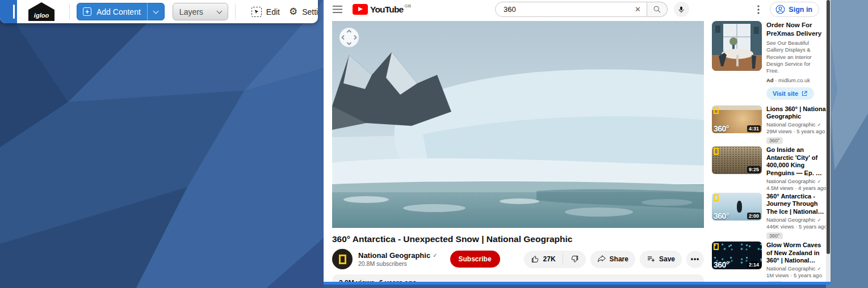 The width and height of the screenshot is (868, 288). What do you see at coordinates (575, 259) in the screenshot?
I see `thumbs-down-icon` at bounding box center [575, 259].